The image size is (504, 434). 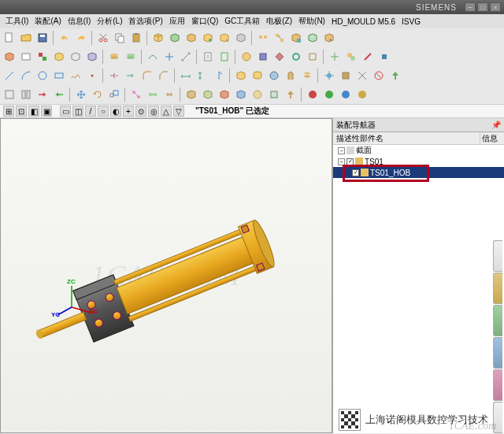 I want to click on box5-icon, so click(x=224, y=38).